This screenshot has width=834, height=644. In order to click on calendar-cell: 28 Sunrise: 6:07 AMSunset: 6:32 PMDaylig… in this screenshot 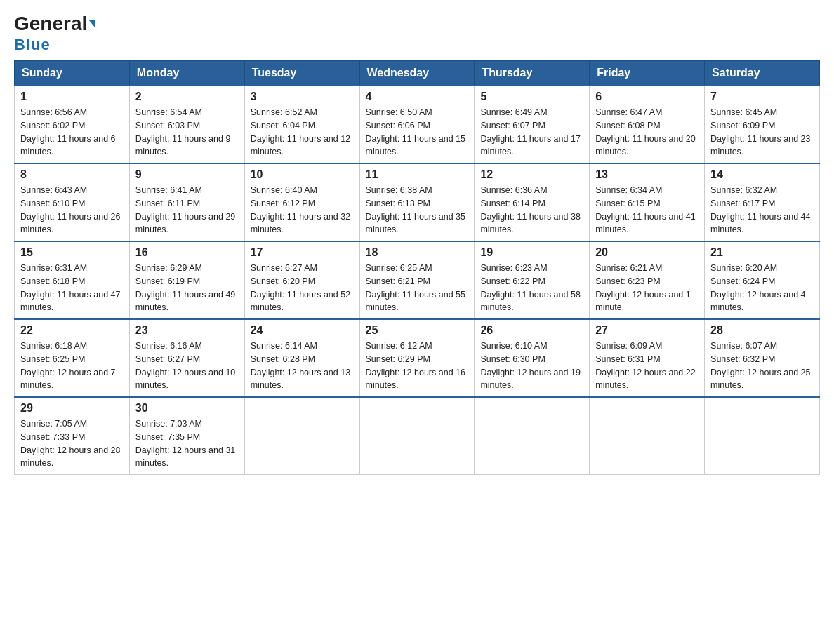, I will do `click(762, 358)`.